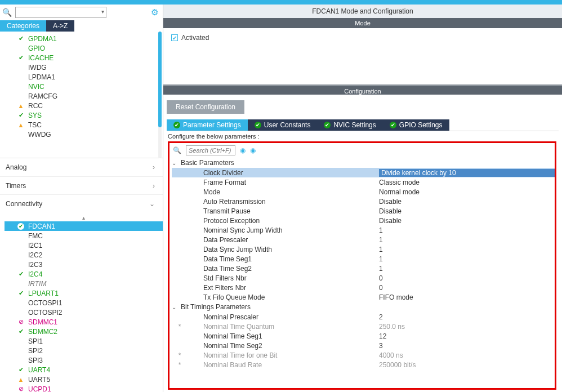 The image size is (562, 392). What do you see at coordinates (243, 150) in the screenshot?
I see `prev-match-icon: ◉` at bounding box center [243, 150].